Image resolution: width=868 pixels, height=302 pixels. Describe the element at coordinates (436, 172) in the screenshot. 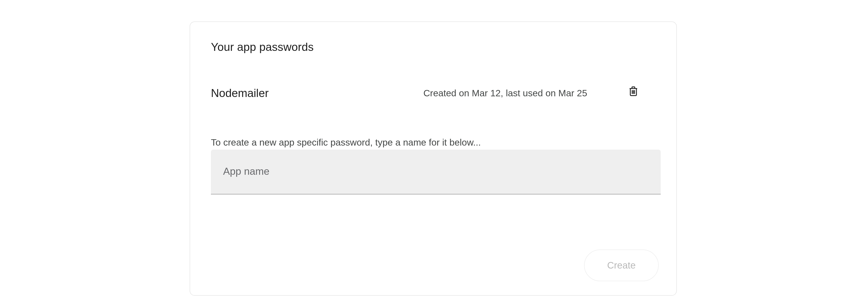

I see `app-name-input` at that location.